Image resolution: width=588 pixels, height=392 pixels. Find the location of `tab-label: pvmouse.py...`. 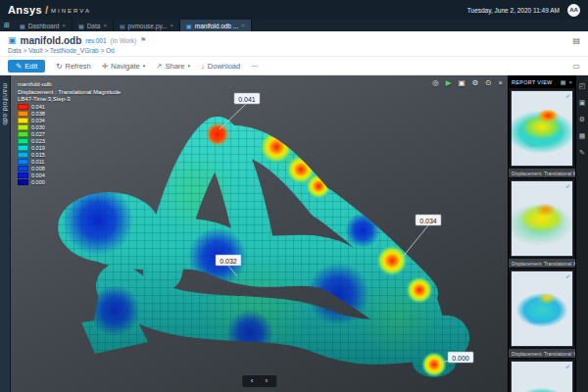

tab-label: pvmouse.py... is located at coordinates (148, 25).